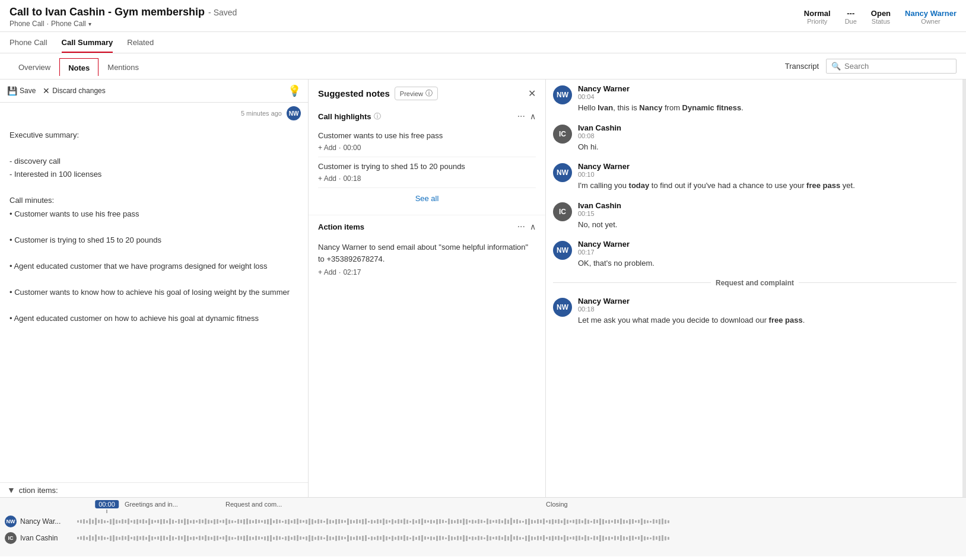 The image size is (966, 560). What do you see at coordinates (557, 504) in the screenshot?
I see `section-label-closing: Closing` at bounding box center [557, 504].